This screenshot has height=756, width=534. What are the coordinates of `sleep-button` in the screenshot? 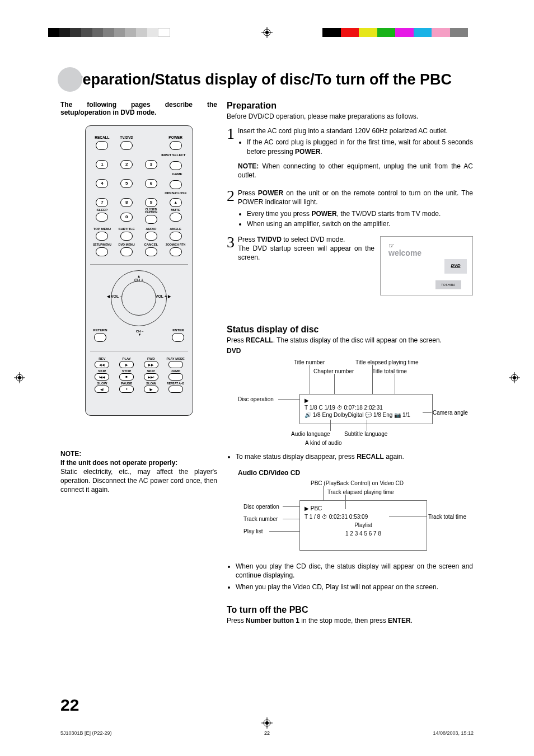 It's located at (102, 217).